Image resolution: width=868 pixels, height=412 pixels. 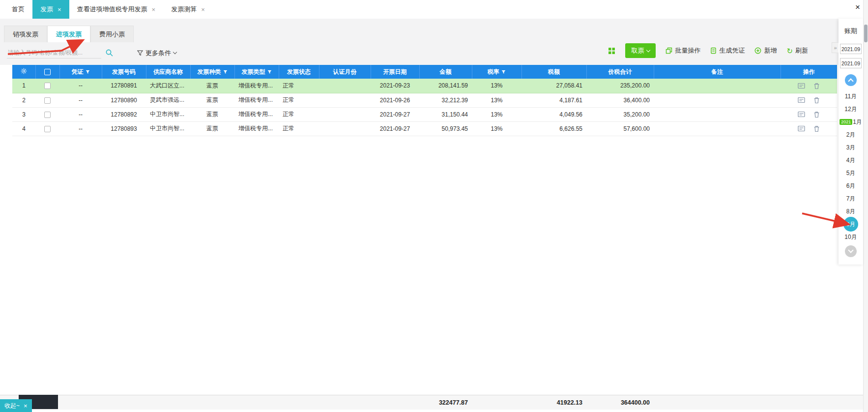 What do you see at coordinates (24, 86) in the screenshot?
I see `row-seq: 1` at bounding box center [24, 86].